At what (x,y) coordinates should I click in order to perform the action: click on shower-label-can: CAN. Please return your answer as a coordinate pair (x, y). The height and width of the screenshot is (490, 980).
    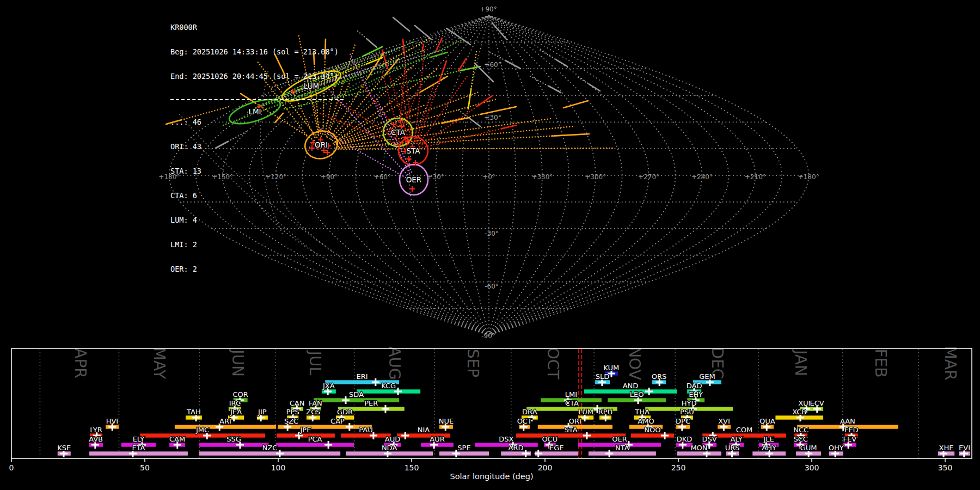
    Looking at the image, I should click on (297, 403).